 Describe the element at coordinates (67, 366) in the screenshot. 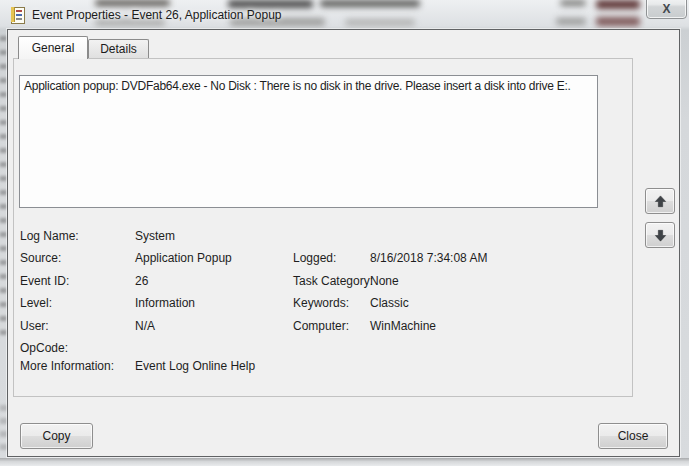

I see `field-label: More Information:` at that location.